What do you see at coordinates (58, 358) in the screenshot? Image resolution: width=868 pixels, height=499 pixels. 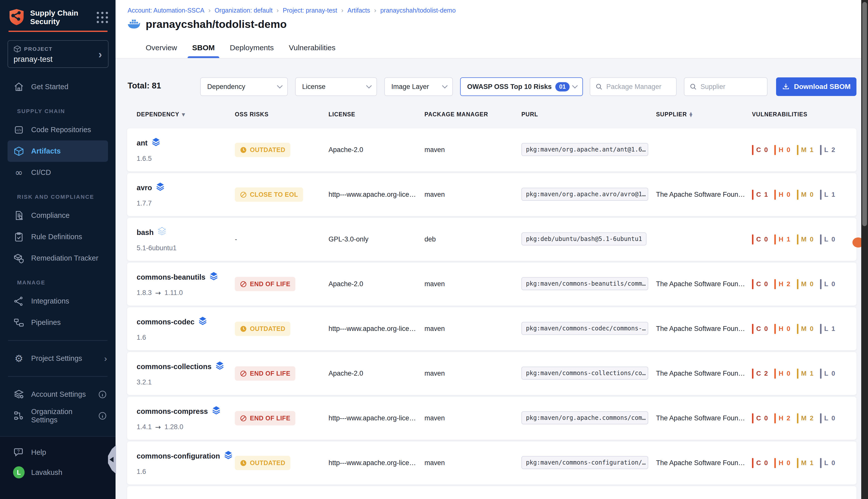 I see `sidebar-item-project-settings: ⚙Project Settings›` at bounding box center [58, 358].